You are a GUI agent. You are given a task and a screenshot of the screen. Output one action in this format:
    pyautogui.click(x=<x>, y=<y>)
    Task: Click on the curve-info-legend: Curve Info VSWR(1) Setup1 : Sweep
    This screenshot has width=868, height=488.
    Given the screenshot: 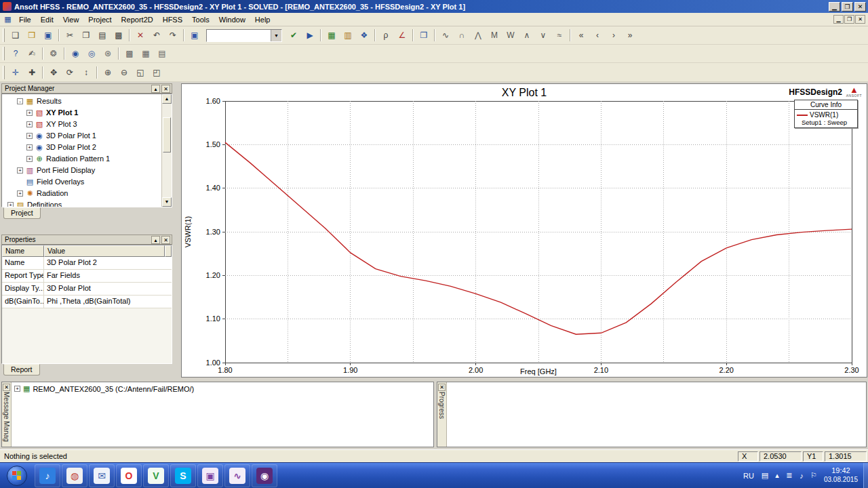 What is the action you would take?
    pyautogui.click(x=826, y=114)
    